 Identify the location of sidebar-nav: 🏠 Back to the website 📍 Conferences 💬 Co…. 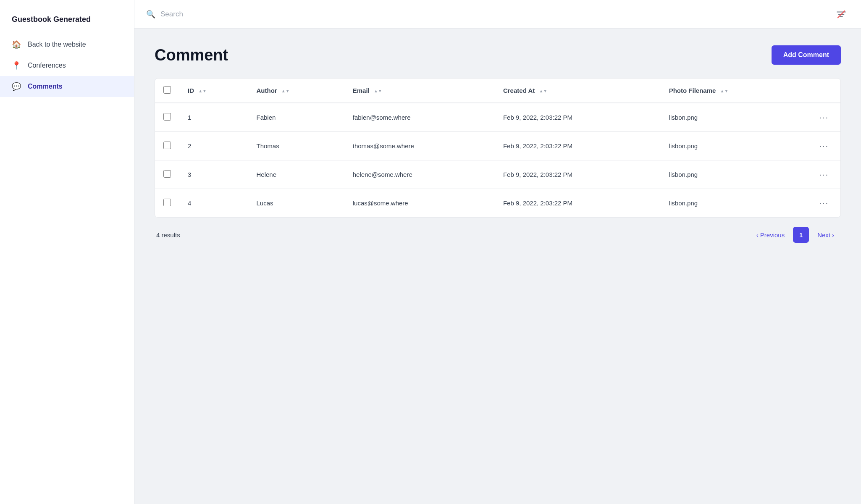
(67, 66).